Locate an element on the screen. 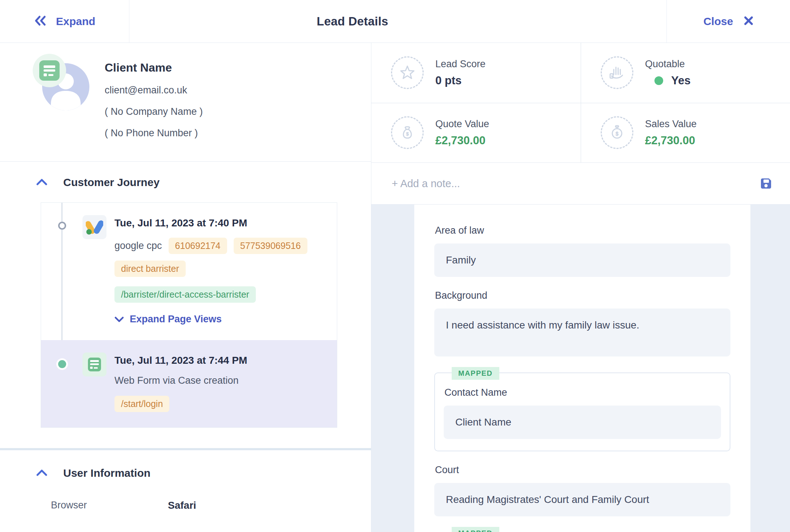 The width and height of the screenshot is (790, 532). sales-value-label: Sales Value is located at coordinates (671, 124).